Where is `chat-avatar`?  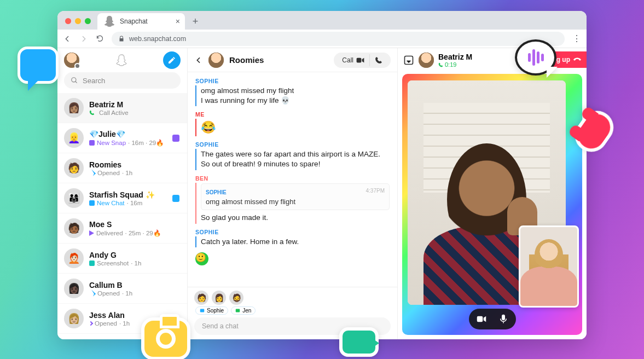
chat-avatar is located at coordinates (216, 60).